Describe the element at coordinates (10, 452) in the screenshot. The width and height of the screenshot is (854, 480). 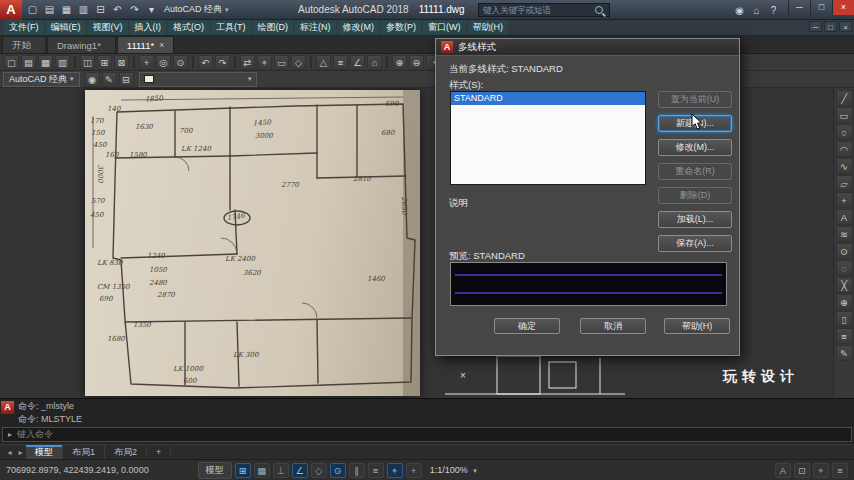
I see `layout-nav-icon: ◂` at that location.